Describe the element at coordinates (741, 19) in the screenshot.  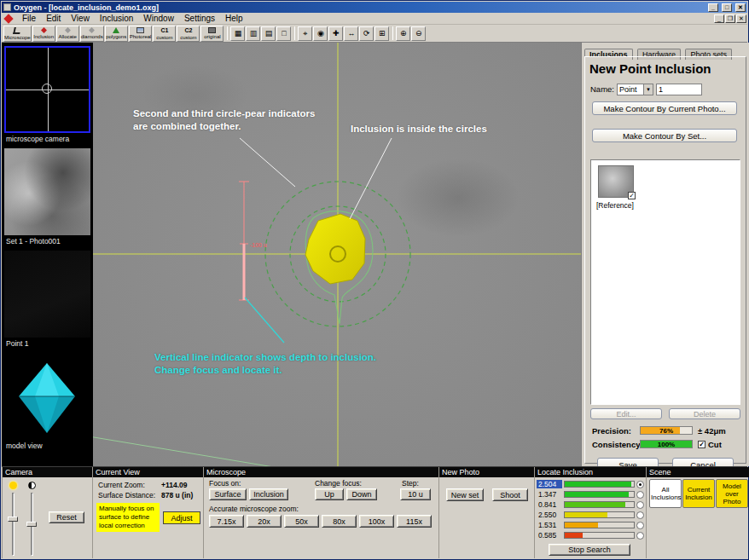
I see `mdi-close-button: ✕` at that location.